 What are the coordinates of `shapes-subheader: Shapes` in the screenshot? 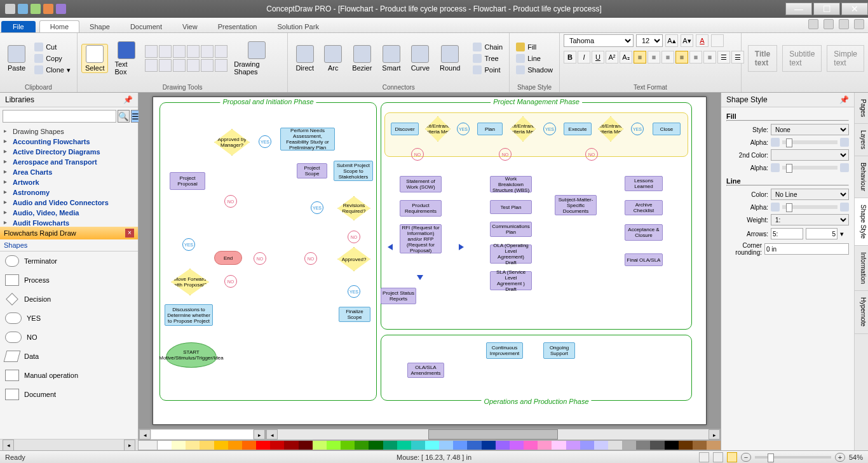 It's located at (69, 245).